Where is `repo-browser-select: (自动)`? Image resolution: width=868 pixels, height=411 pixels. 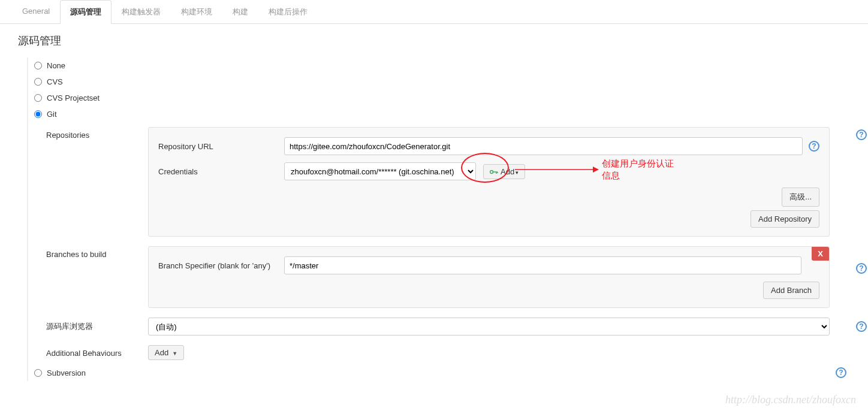
repo-browser-select: (自动) is located at coordinates (489, 327).